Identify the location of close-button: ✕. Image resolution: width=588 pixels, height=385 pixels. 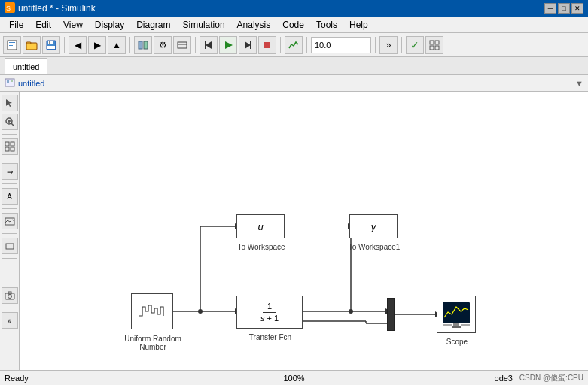
(577, 8).